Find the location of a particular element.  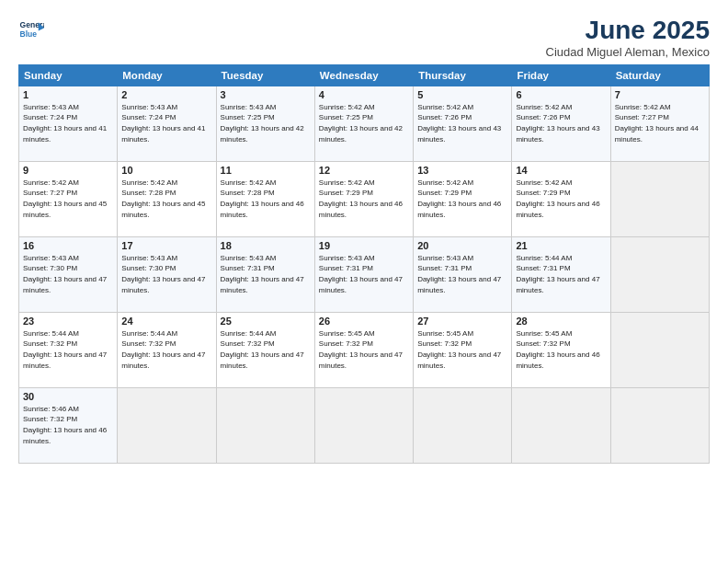

title-block: June 2025 Ciudad Miguel Aleman, Mexico is located at coordinates (628, 38).